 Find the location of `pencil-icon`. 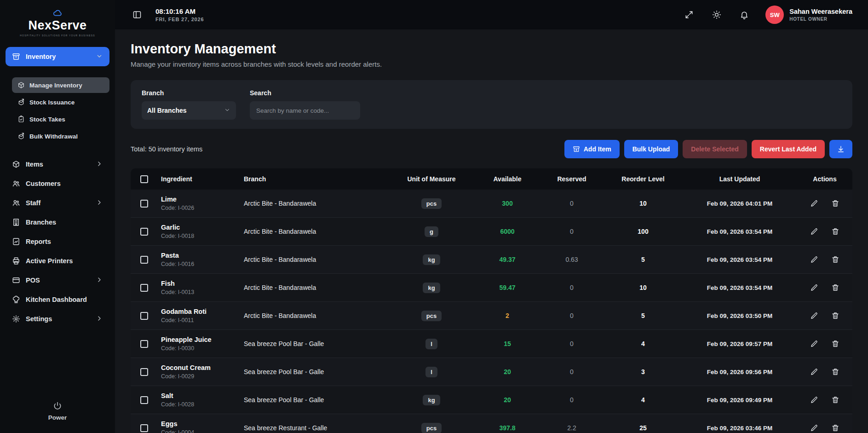

pencil-icon is located at coordinates (814, 260).